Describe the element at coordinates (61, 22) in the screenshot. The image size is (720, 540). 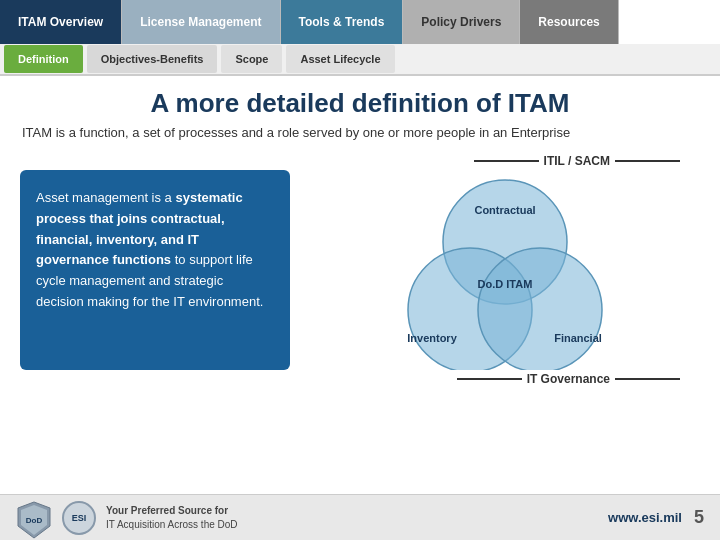
I see `nav-itam-overview: ITAM Overview` at that location.